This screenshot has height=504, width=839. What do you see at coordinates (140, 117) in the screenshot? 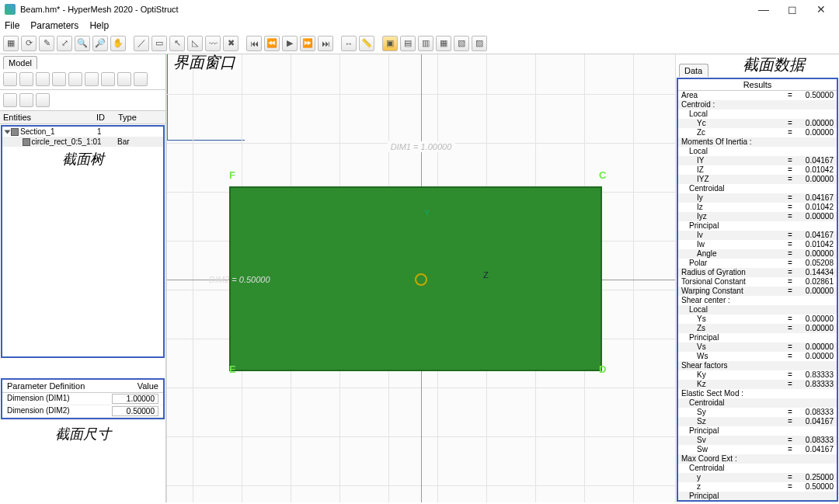
I see `tree-header-type: Type` at bounding box center [140, 117].